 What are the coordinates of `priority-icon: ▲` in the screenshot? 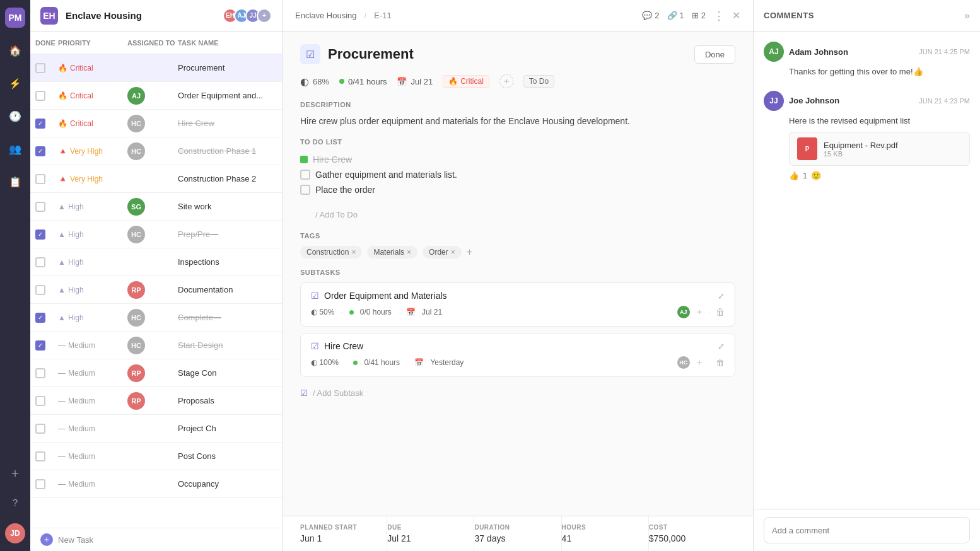 It's located at (62, 290).